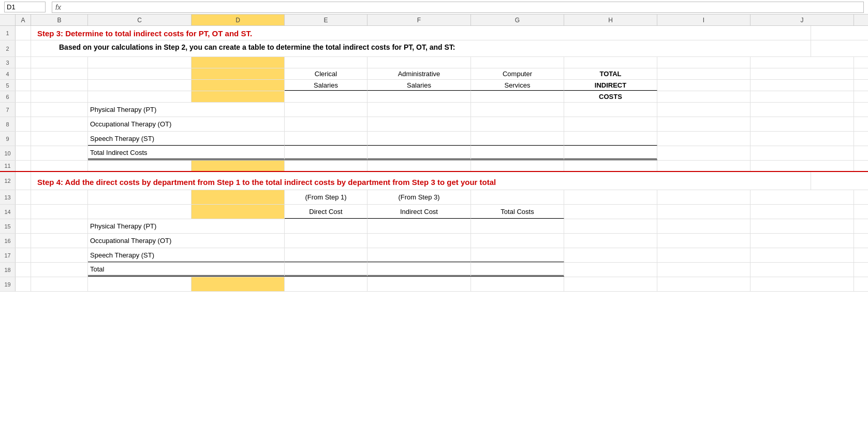  I want to click on cell-J13, so click(802, 211).